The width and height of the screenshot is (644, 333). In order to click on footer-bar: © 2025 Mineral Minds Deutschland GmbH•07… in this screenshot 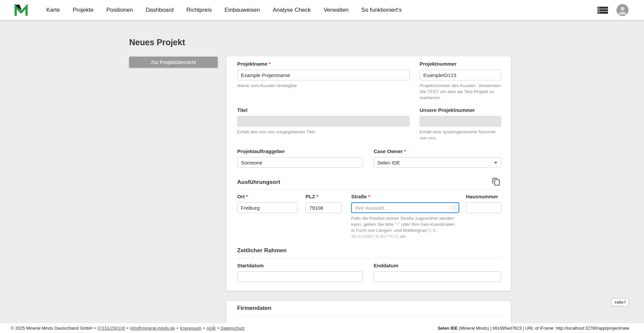, I will do `click(322, 328)`.